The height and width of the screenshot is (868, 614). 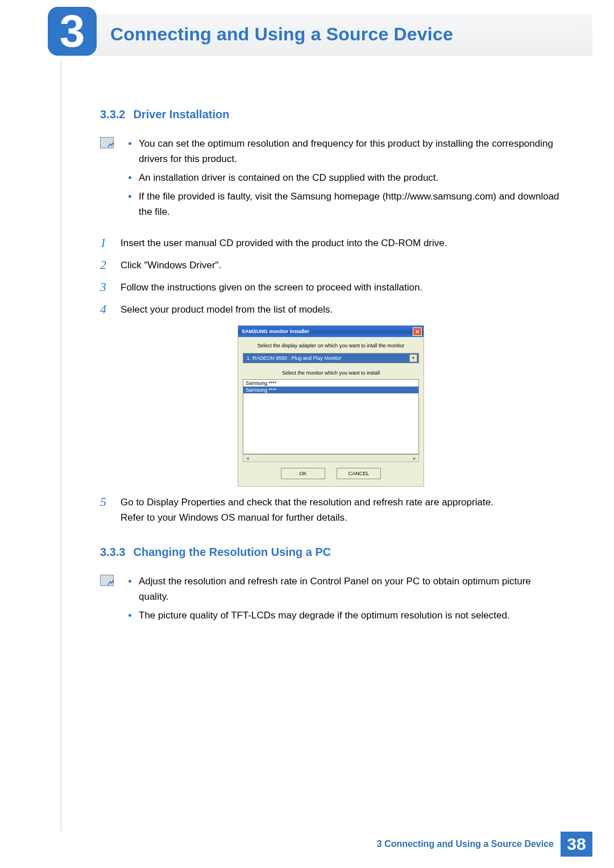 I want to click on page-footer: 3 Connecting and Using a Source Device 3…, so click(x=326, y=844).